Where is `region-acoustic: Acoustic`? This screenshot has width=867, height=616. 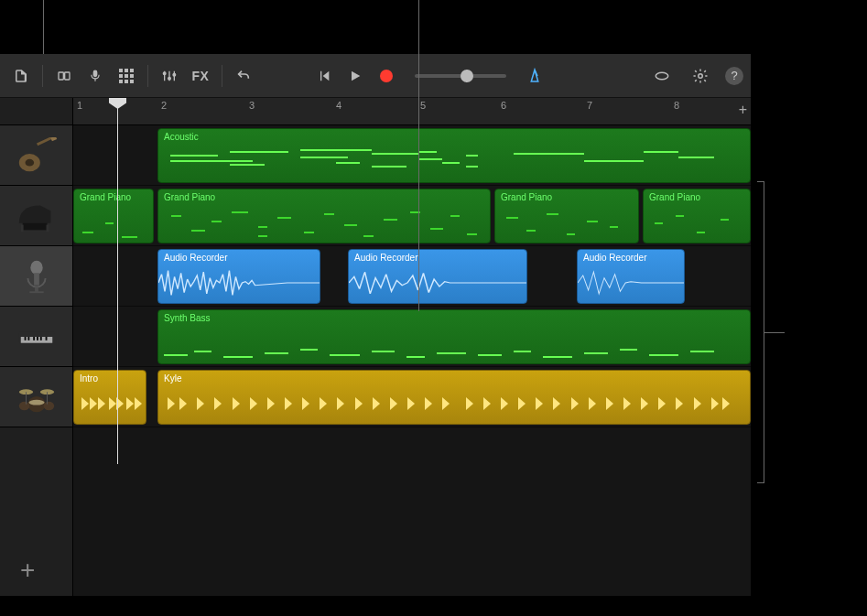 region-acoustic: Acoustic is located at coordinates (454, 156).